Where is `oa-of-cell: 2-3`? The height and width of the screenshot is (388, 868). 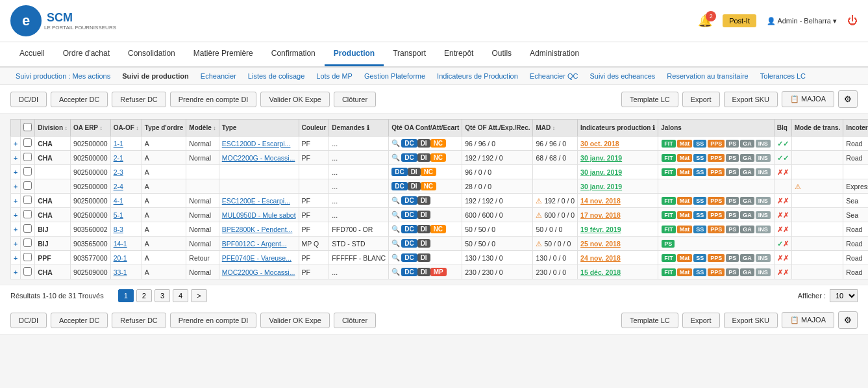 oa-of-cell: 2-3 is located at coordinates (126, 172).